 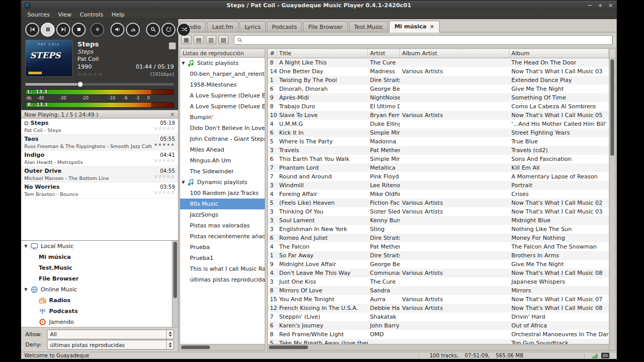 I want to click on track-row: 3 Soul Lament Kenny Burrell Midnight Blu…, so click(x=439, y=221).